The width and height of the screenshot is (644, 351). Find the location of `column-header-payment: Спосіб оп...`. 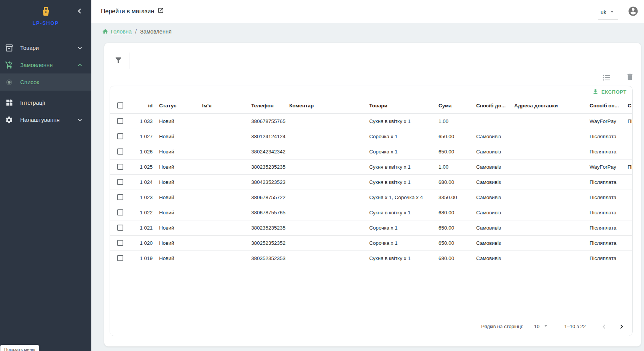

column-header-payment: Спосіб оп... is located at coordinates (605, 106).